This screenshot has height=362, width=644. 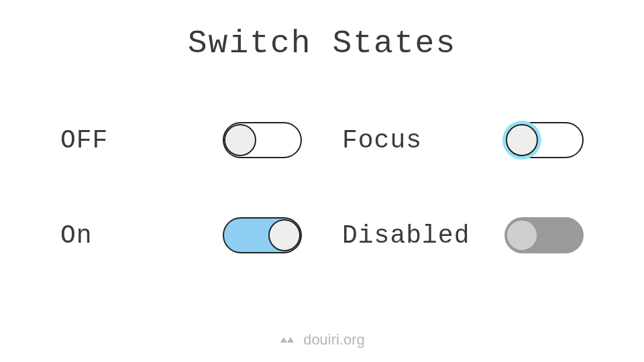 I want to click on switch-on, so click(x=262, y=235).